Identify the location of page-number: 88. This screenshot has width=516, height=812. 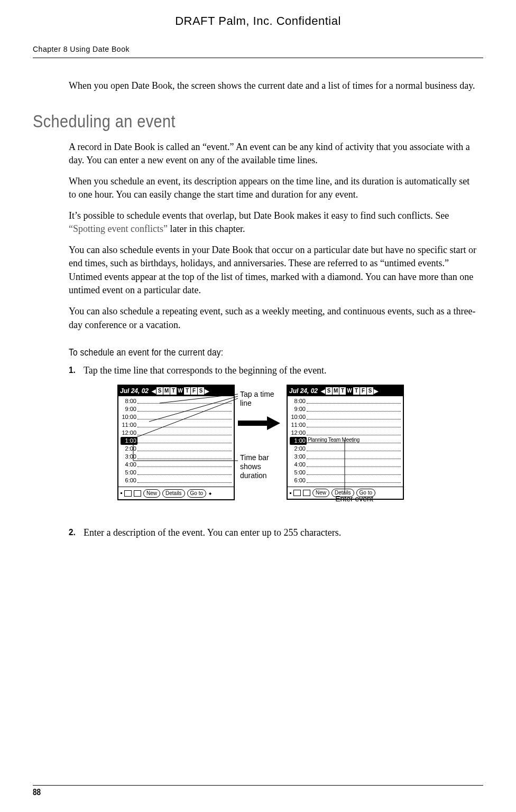
(37, 792).